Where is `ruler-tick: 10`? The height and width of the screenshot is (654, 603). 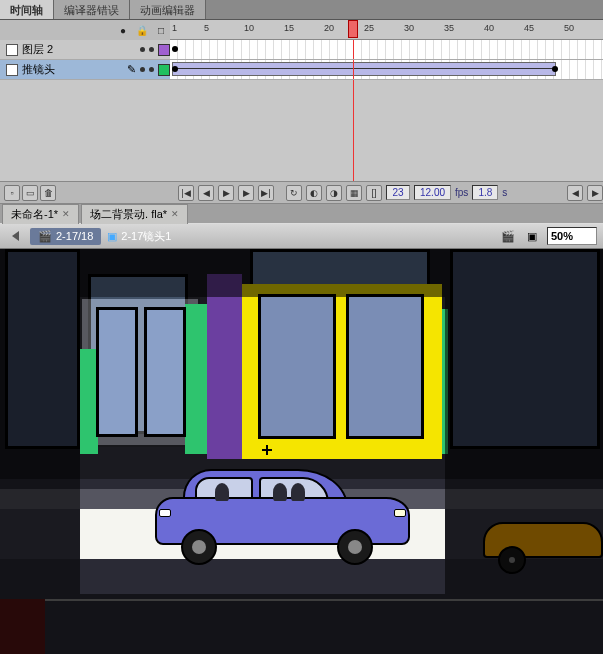
ruler-tick: 10 is located at coordinates (249, 28).